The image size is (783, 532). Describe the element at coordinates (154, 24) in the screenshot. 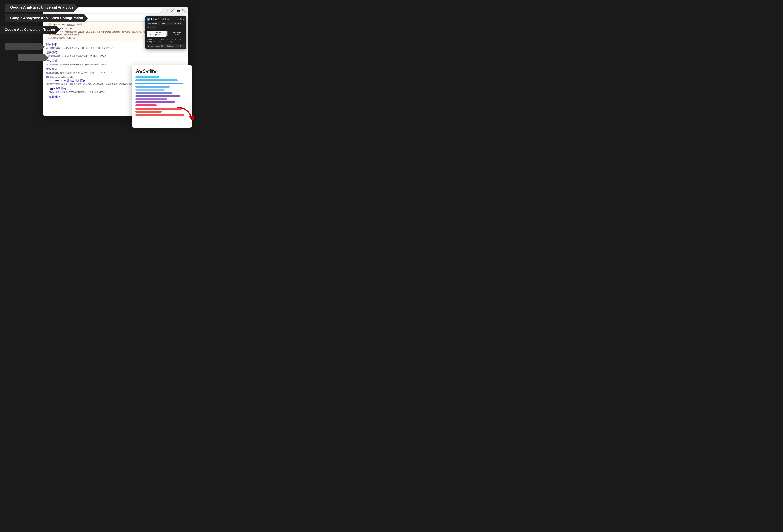

I see `chatgpt-chip: ChatGPT` at that location.